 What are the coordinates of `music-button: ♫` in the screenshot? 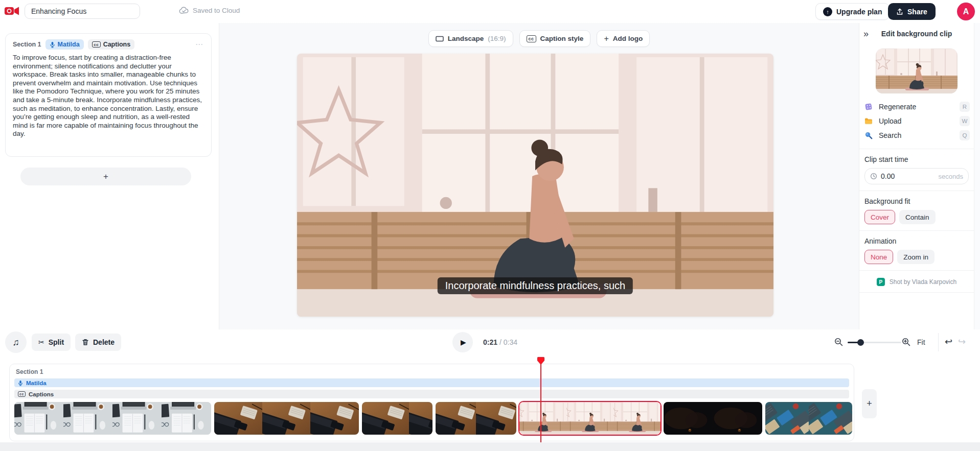 It's located at (16, 342).